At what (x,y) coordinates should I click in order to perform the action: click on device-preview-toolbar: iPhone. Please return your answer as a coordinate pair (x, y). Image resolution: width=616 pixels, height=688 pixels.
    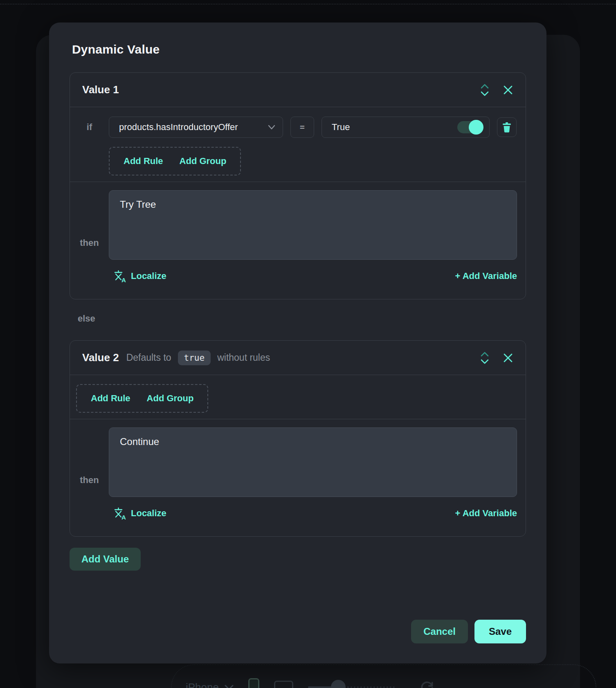
    Looking at the image, I should click on (384, 676).